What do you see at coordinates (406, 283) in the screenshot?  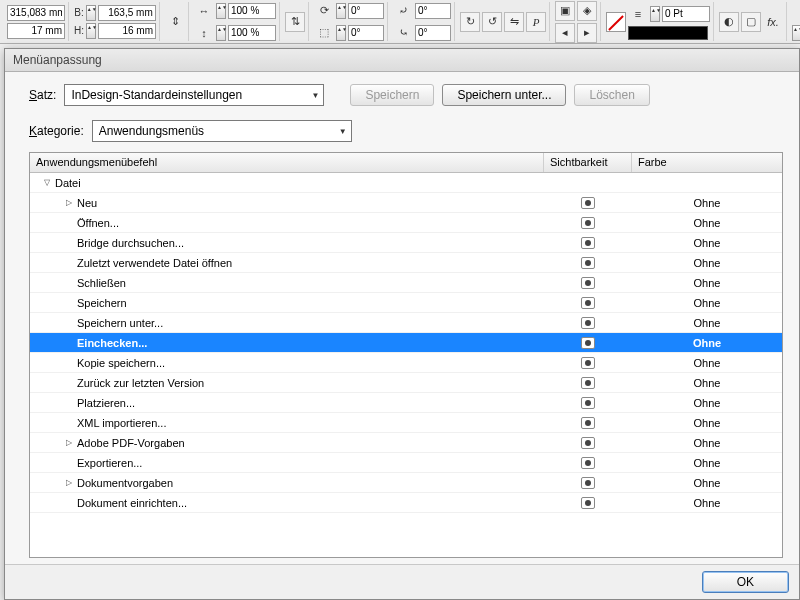 I see `table-row: SchließenOhne` at bounding box center [406, 283].